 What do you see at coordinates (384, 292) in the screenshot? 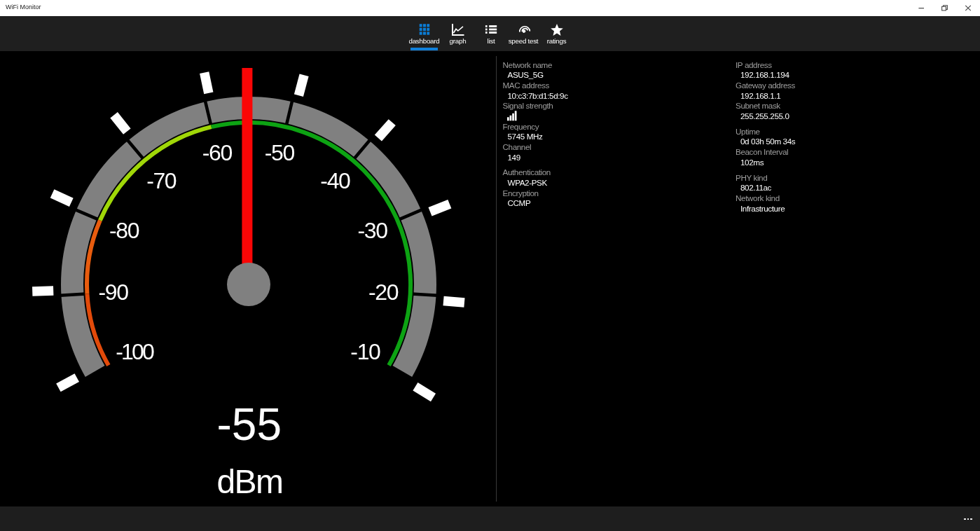
I see `svg-text: -20` at bounding box center [384, 292].